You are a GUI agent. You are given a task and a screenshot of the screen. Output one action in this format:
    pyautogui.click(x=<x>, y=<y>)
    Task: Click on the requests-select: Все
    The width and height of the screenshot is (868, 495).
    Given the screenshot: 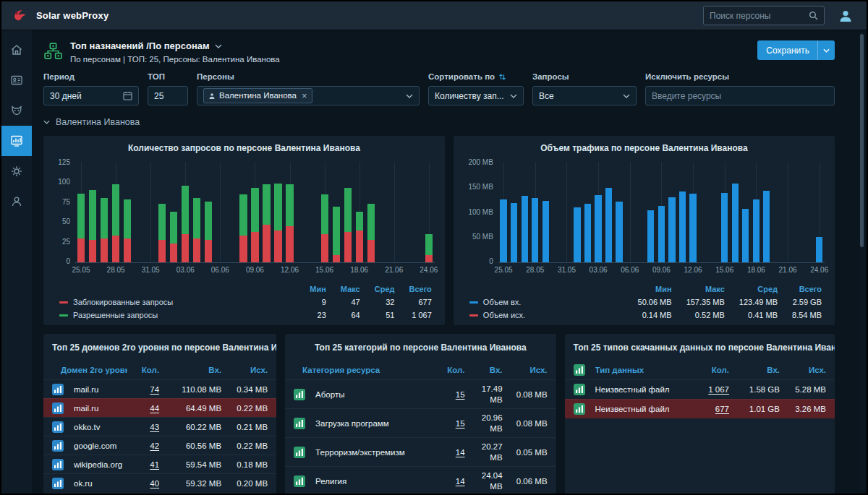 What is the action you would take?
    pyautogui.click(x=584, y=95)
    